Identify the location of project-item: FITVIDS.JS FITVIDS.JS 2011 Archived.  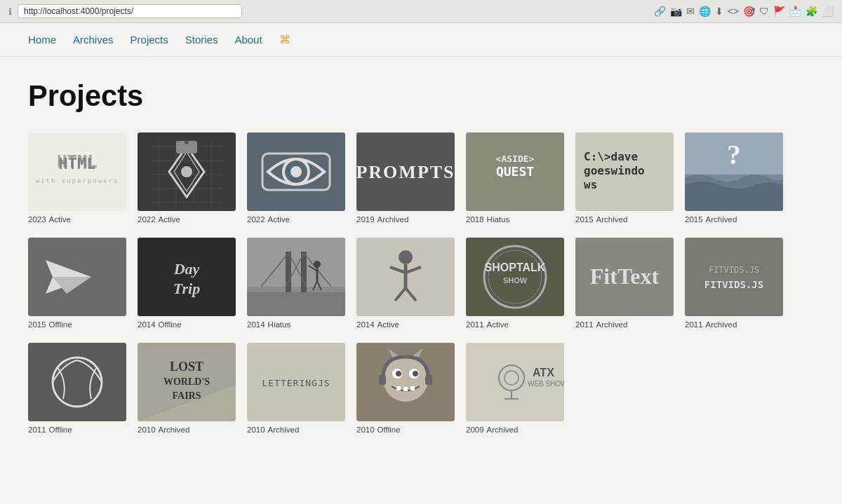
(734, 283).